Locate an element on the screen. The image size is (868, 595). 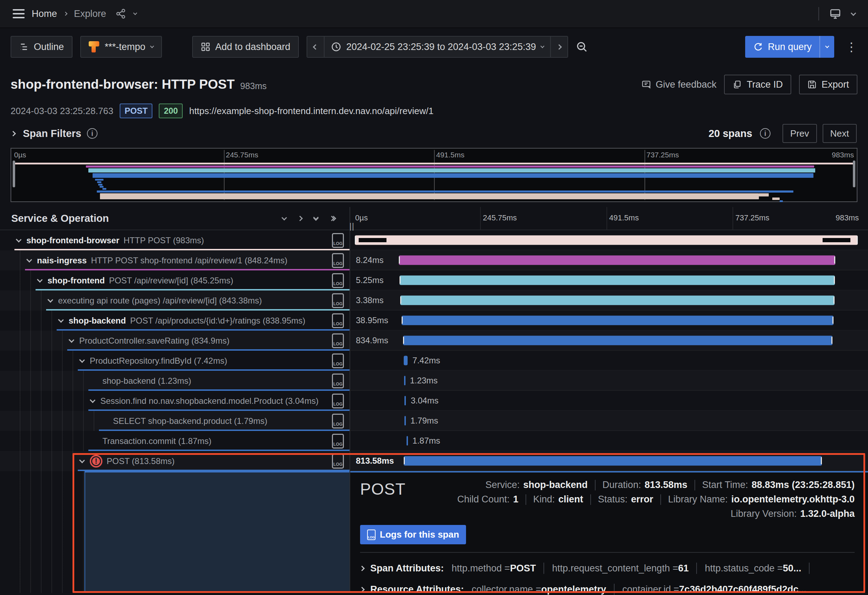
span-row-timeline-cell is located at coordinates (609, 240).